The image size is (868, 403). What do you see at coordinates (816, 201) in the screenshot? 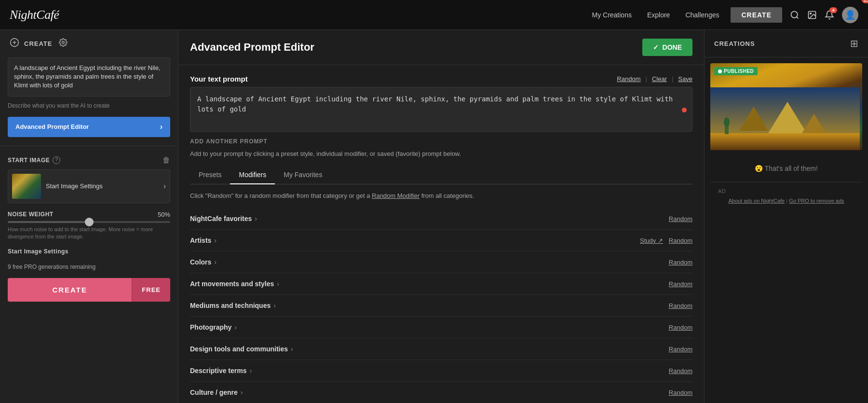
I see `go-pro-link: Go PRO to remove ads` at bounding box center [816, 201].